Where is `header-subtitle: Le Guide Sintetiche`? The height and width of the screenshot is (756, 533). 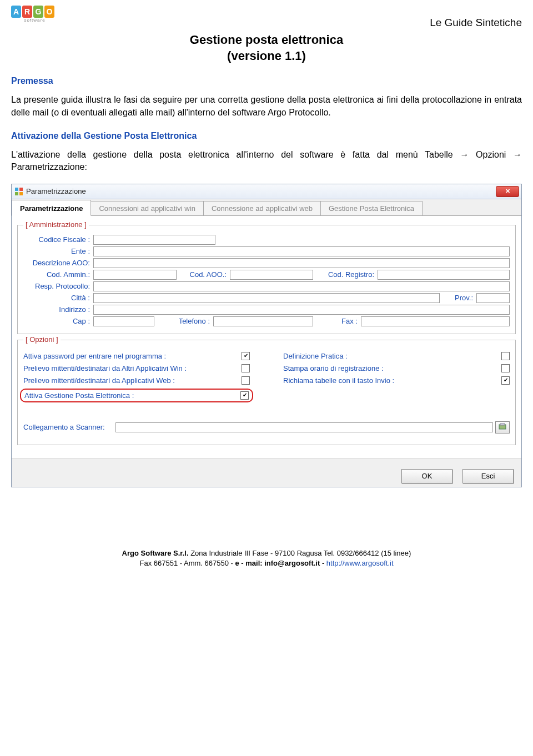 header-subtitle: Le Guide Sintetiche is located at coordinates (476, 23).